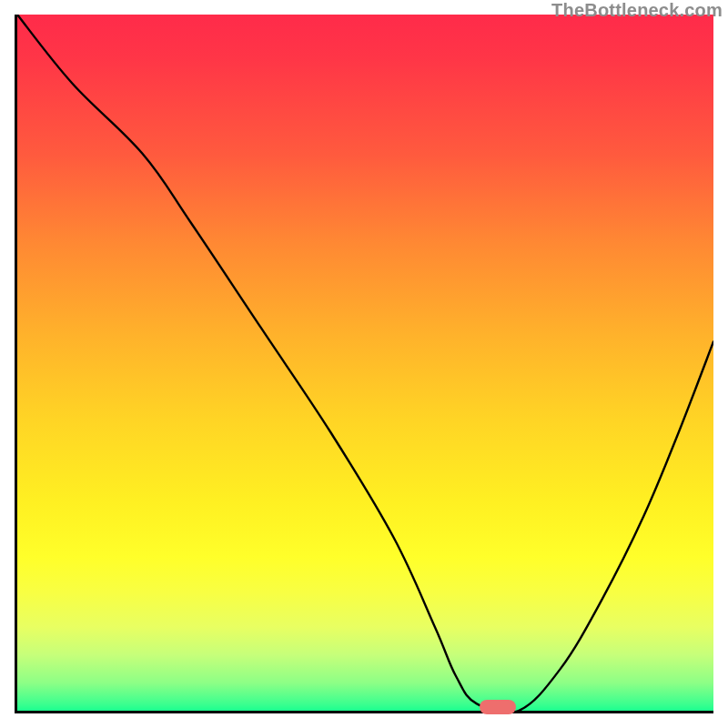 Image resolution: width=728 pixels, height=728 pixels. I want to click on watermark-text: TheBottleneck.com, so click(637, 11).